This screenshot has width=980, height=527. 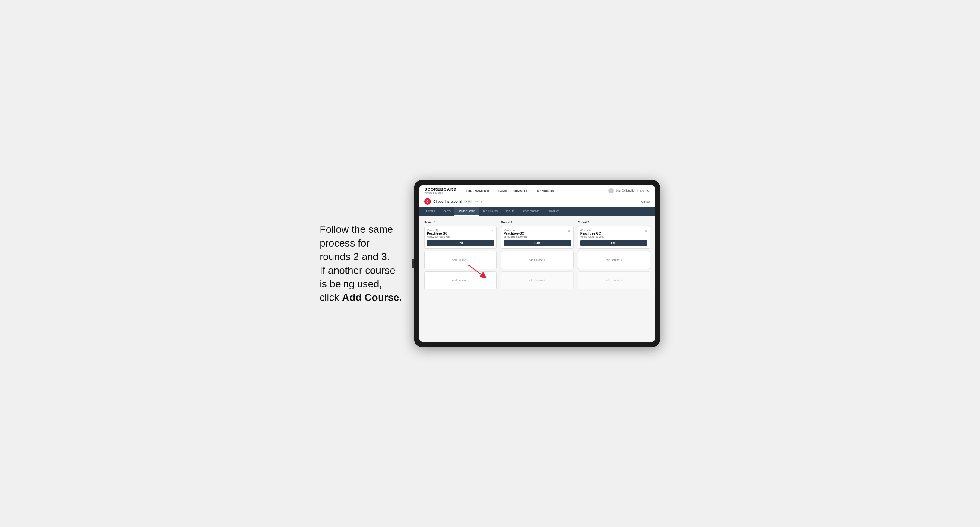 What do you see at coordinates (438, 237) in the screenshot?
I see `round-1-course-detail: Yellow (M) (6629 yds)` at bounding box center [438, 237].